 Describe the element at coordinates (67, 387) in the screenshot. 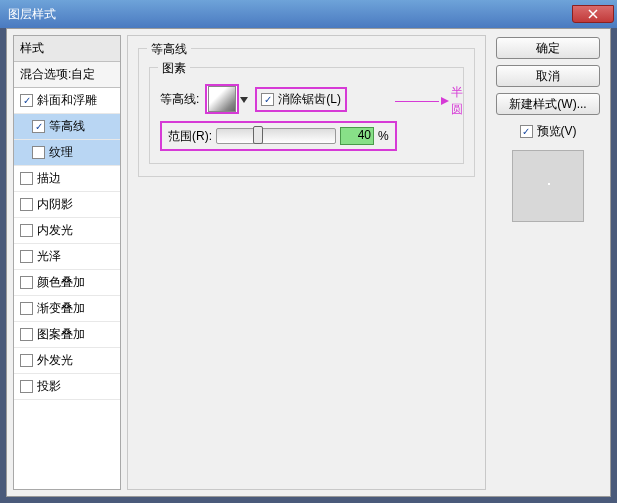

I see `sidebar-item-11: 投影` at that location.